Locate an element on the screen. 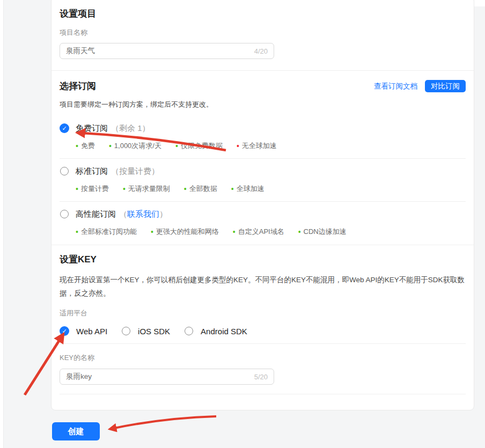  option-suffix: （联系我们） is located at coordinates (143, 214).